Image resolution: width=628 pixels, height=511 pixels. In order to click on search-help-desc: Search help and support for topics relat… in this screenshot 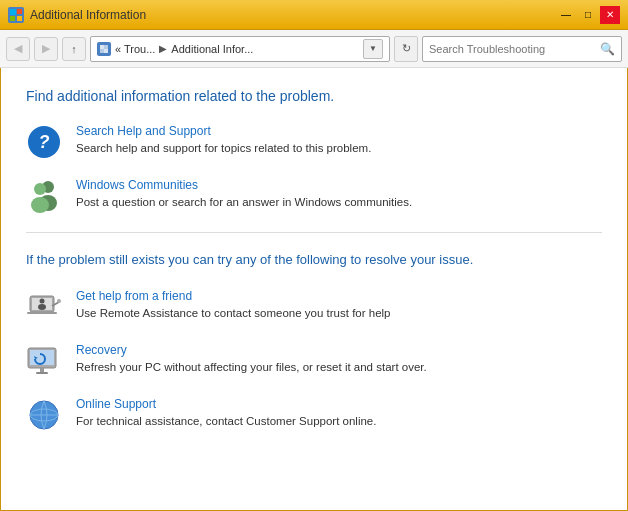, I will do `click(224, 148)`.